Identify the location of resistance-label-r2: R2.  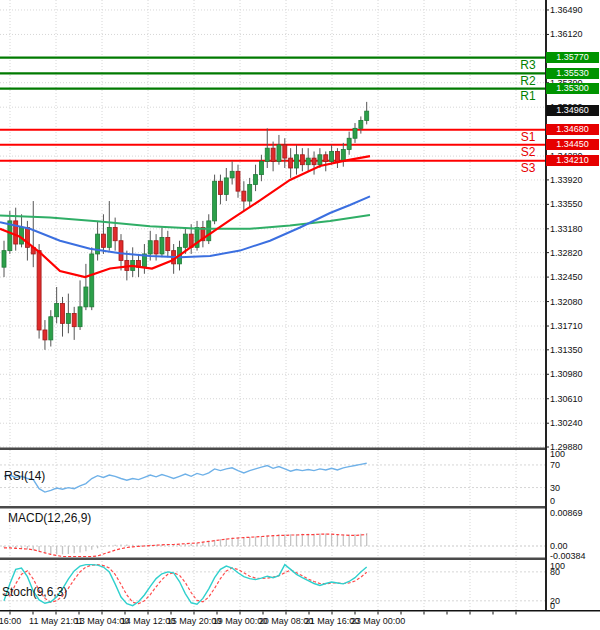
(528, 81).